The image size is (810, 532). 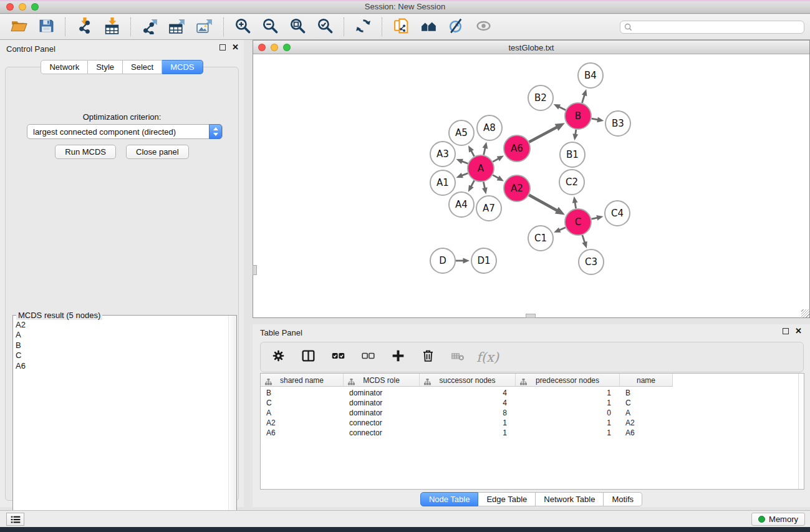 I want to click on tab-network: Network, so click(x=64, y=67).